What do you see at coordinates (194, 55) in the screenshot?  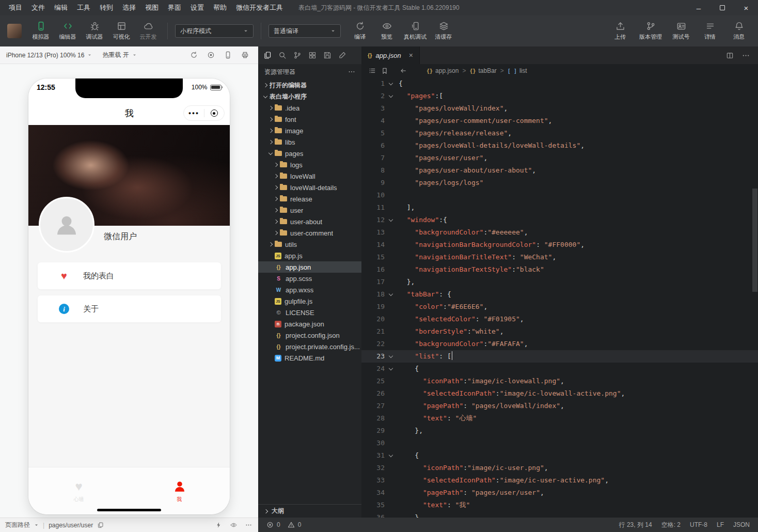 I see `rotate-icon` at bounding box center [194, 55].